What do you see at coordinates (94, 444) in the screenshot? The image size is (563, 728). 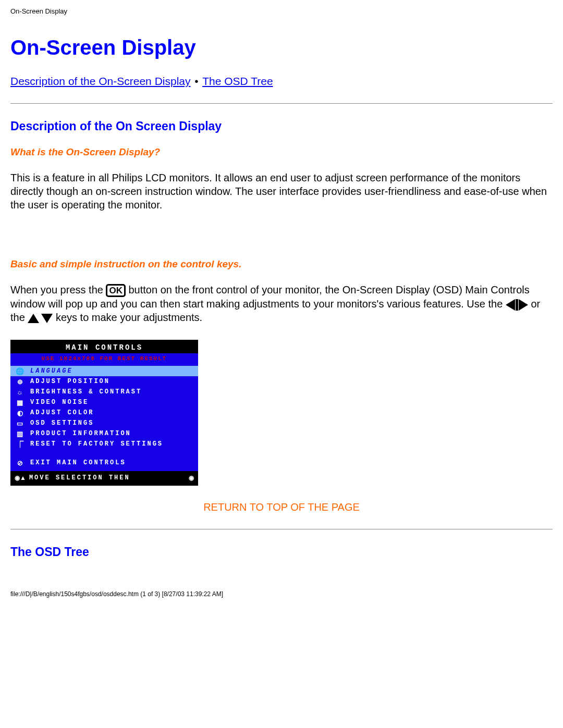 I see `osd-item-label: RESET TO FACTORY SETTINGS` at bounding box center [94, 444].